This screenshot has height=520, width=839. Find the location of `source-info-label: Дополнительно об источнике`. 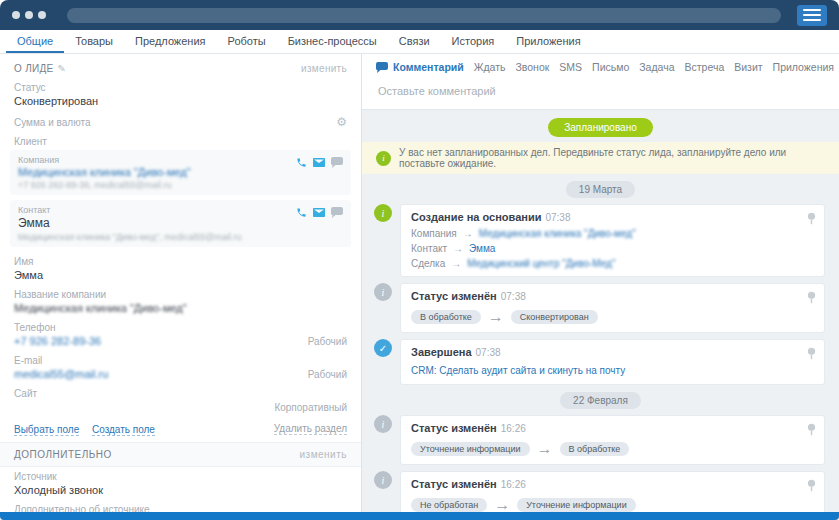

source-info-label: Дополнительно об источнике is located at coordinates (180, 508).